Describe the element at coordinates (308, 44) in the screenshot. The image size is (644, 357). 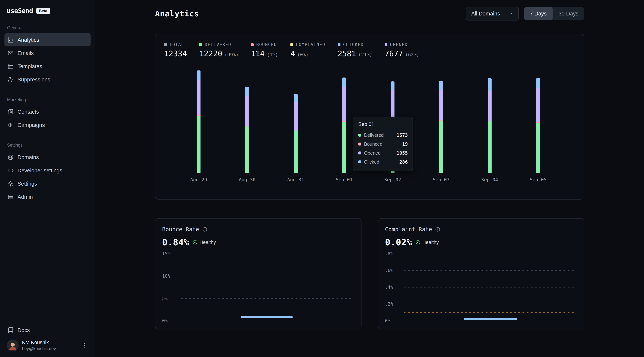
I see `stat-label-row: COMPLAINED` at that location.